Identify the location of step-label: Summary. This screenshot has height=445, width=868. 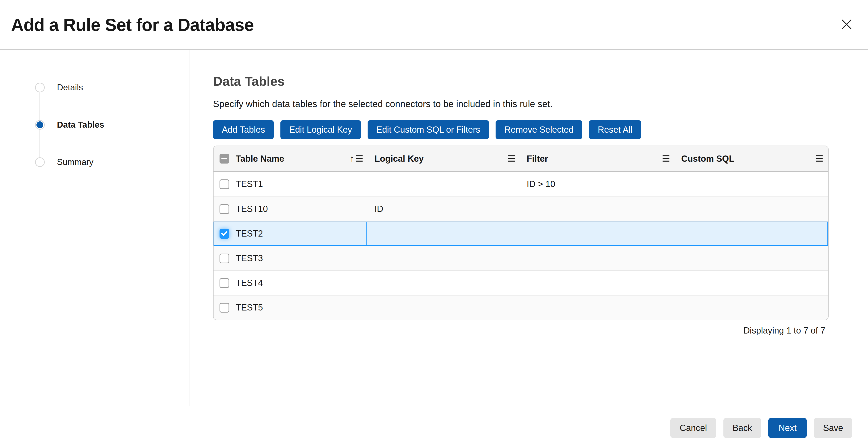
(75, 162).